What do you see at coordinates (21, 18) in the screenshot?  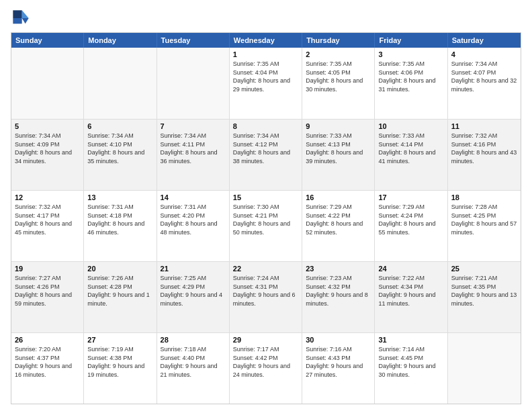 I see `logo-icon` at bounding box center [21, 18].